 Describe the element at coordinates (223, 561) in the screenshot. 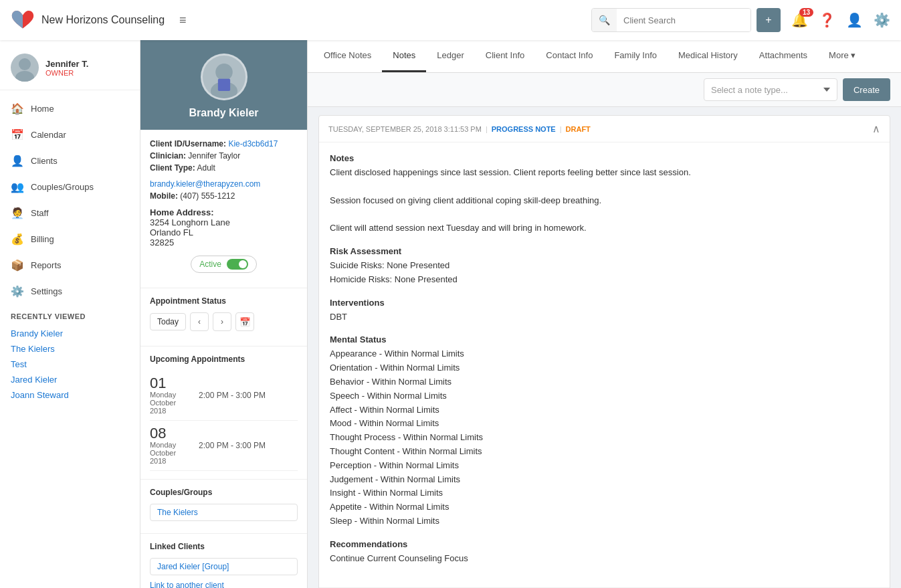

I see `linked-clients-section: Linked Clients Jared Kieler [Group] Link…` at that location.